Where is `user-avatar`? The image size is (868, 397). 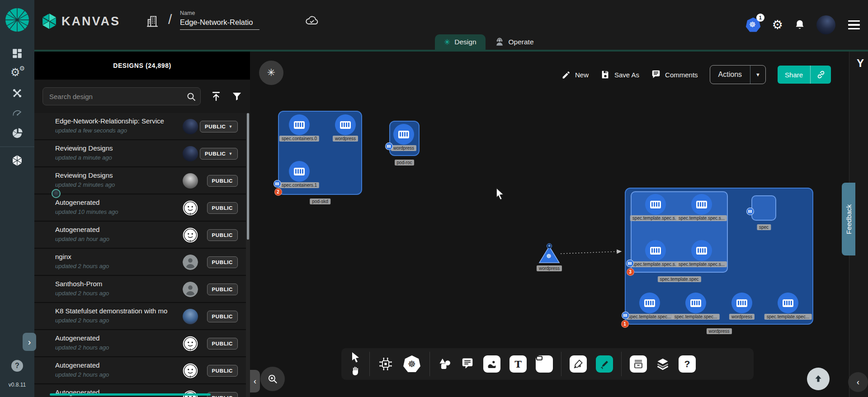
user-avatar is located at coordinates (826, 25).